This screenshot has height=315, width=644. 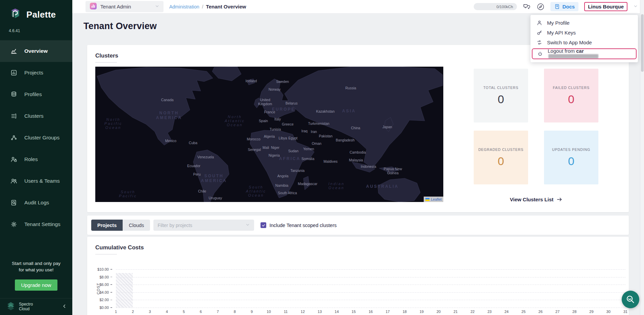 What do you see at coordinates (606, 7) in the screenshot?
I see `user-menu-trigger: Linus Bourque` at bounding box center [606, 7].